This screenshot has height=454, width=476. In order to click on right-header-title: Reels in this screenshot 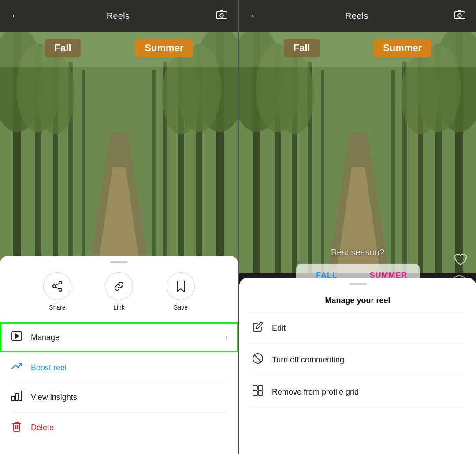, I will do `click(357, 16)`.